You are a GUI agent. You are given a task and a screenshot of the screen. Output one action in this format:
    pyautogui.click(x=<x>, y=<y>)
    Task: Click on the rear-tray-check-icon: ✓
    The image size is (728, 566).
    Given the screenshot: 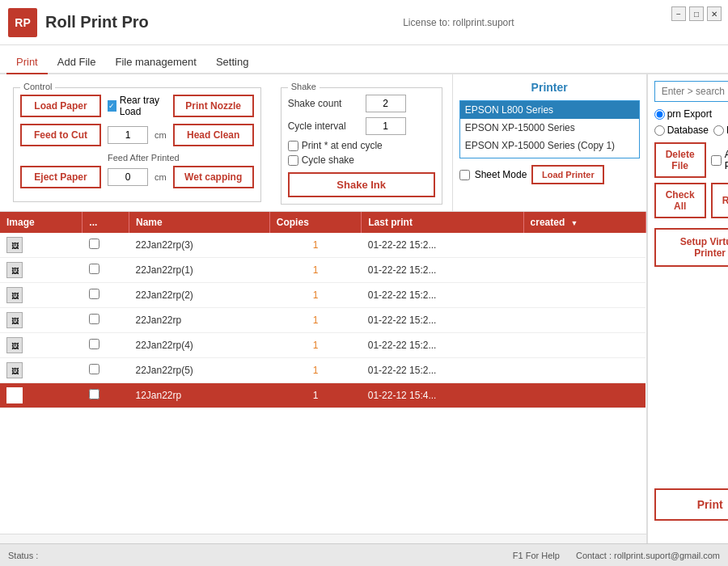 What is the action you would take?
    pyautogui.click(x=112, y=106)
    